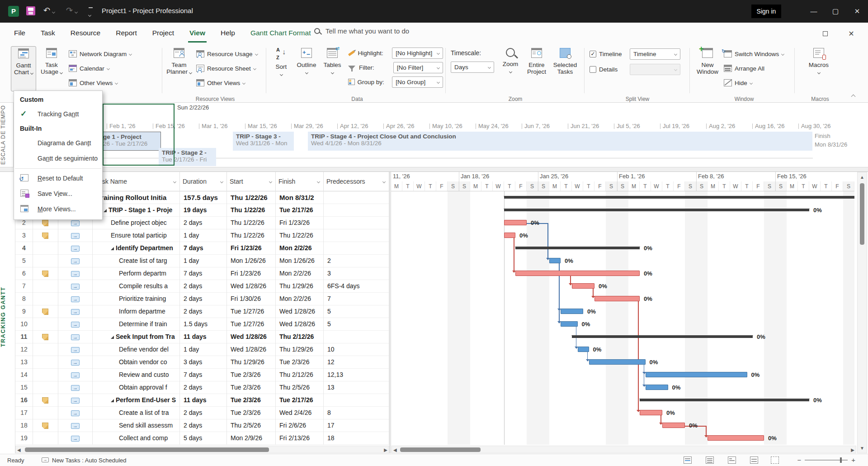 Image resolution: width=868 pixels, height=466 pixels. Describe the element at coordinates (710, 460) in the screenshot. I see `view-shortcut-task-usage-icon` at that location.